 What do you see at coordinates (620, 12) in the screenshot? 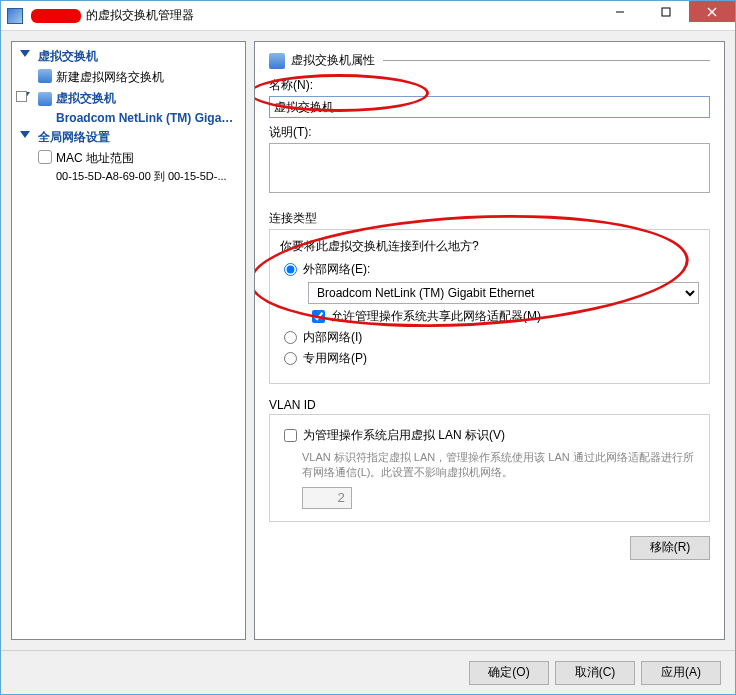
I see `minimize-button` at bounding box center [620, 12].